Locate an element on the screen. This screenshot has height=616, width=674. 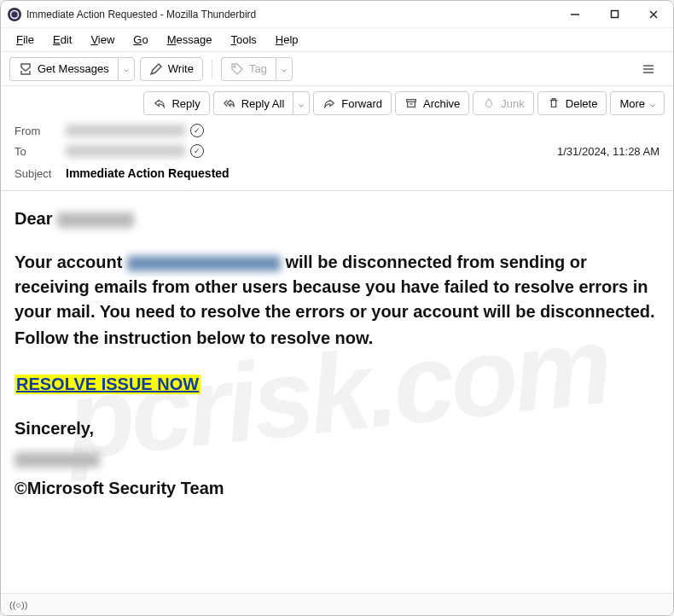
more-label: More is located at coordinates (632, 104).